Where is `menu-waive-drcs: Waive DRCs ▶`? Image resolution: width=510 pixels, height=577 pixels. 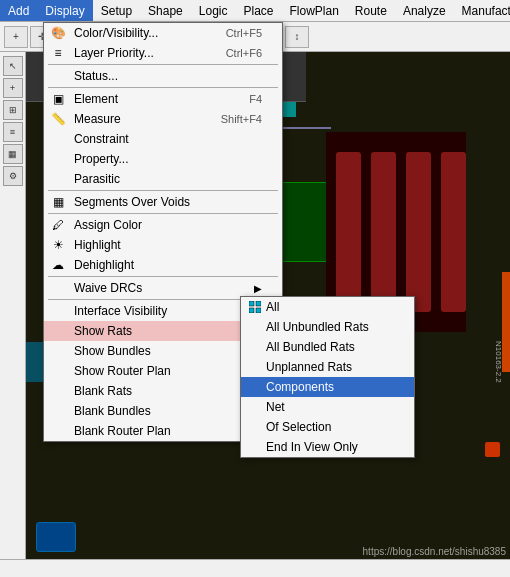 menu-waive-drcs: Waive DRCs ▶ is located at coordinates (163, 288).